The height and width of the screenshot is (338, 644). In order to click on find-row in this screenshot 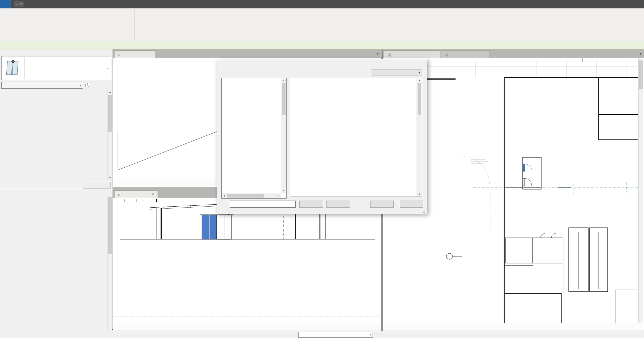, I will do `click(322, 205)`.